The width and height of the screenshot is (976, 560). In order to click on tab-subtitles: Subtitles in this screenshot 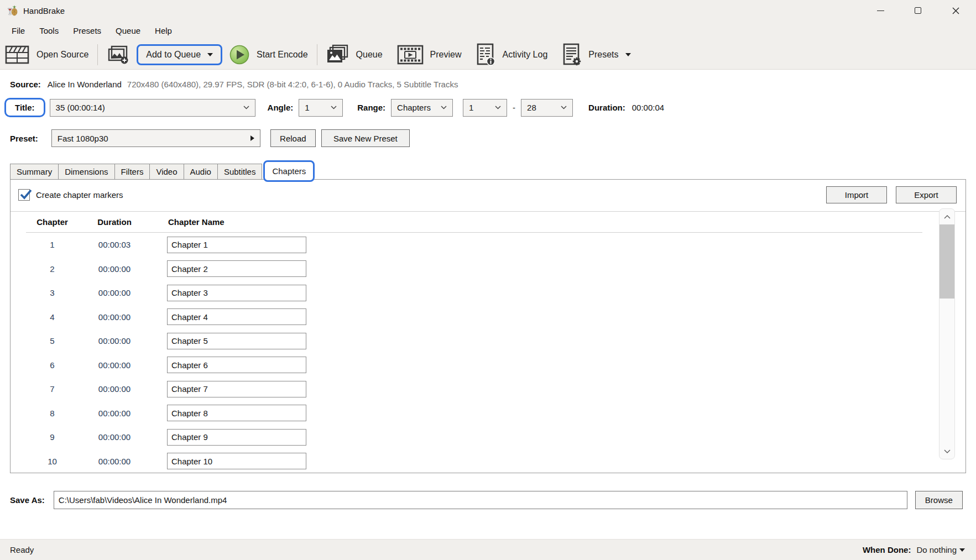, I will do `click(240, 171)`.